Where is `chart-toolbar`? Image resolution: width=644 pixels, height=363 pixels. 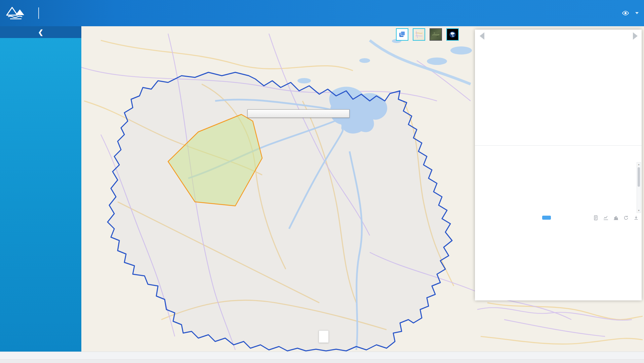
chart-toolbar is located at coordinates (616, 218).